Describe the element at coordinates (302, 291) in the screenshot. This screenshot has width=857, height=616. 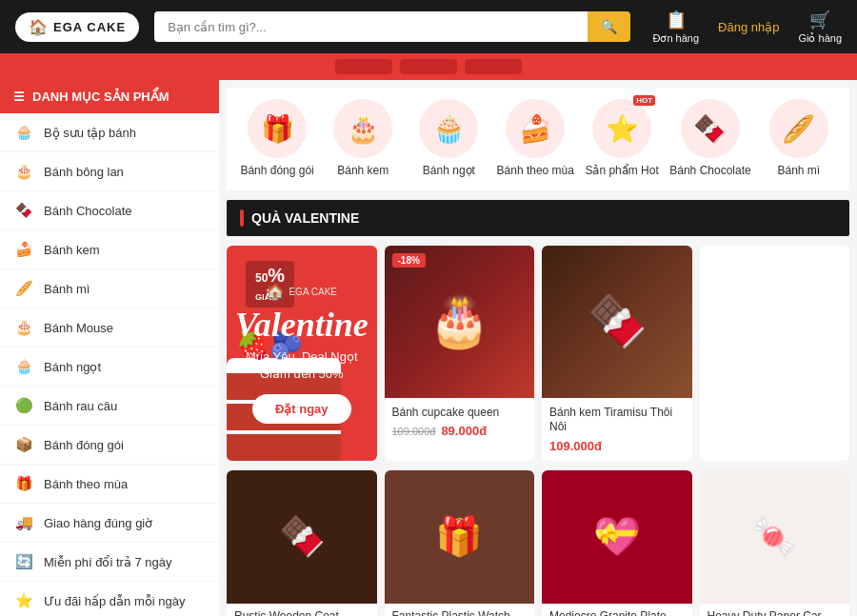
I see `val-brand: 🏠 EGA CAKE` at that location.